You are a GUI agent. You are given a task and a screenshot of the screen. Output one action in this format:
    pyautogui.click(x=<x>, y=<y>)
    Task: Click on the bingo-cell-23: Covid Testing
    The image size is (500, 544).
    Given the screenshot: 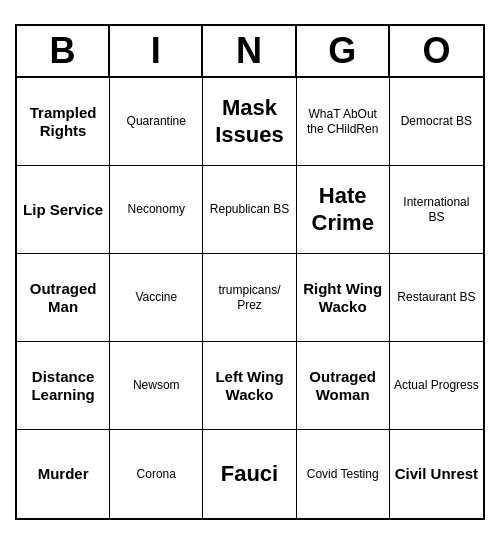 What is the action you would take?
    pyautogui.click(x=344, y=474)
    